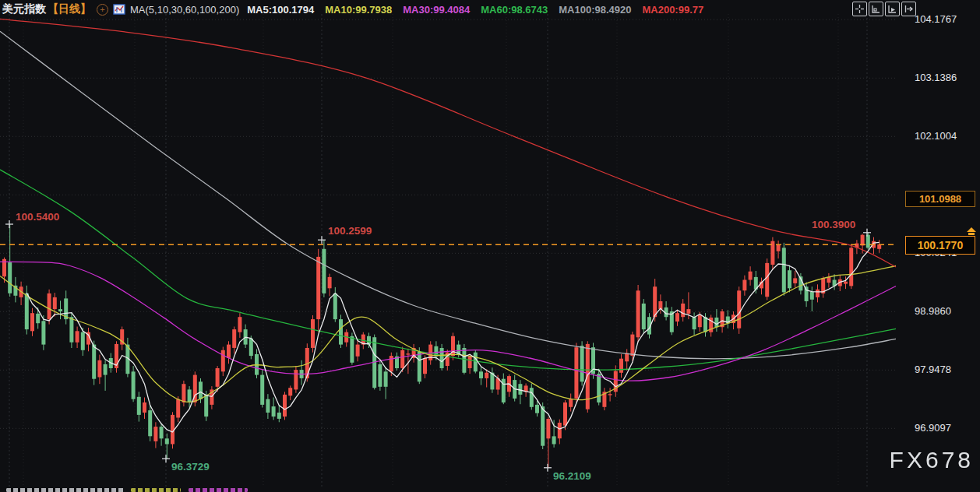  What do you see at coordinates (876, 9) in the screenshot?
I see `chart-panel-icon` at bounding box center [876, 9].